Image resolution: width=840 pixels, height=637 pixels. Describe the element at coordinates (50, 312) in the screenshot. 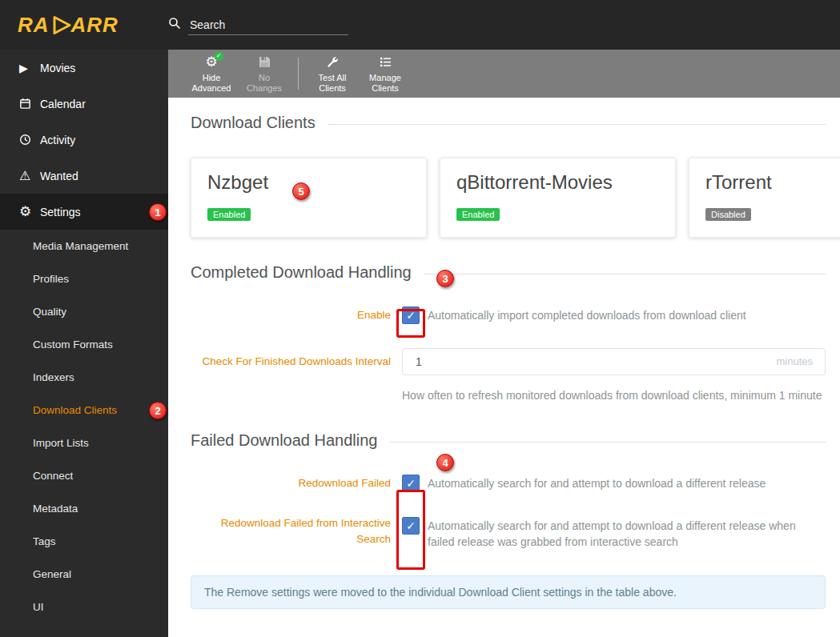

I see `sub-item-label: Quality` at that location.